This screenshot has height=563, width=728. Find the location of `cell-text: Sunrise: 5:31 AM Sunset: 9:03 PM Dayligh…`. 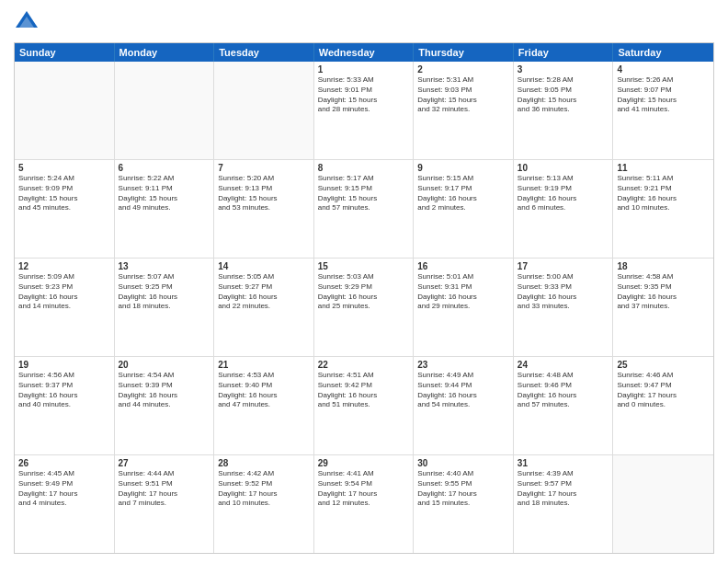

cell-text: Sunrise: 5:31 AM Sunset: 9:03 PM Dayligh… is located at coordinates (463, 96).